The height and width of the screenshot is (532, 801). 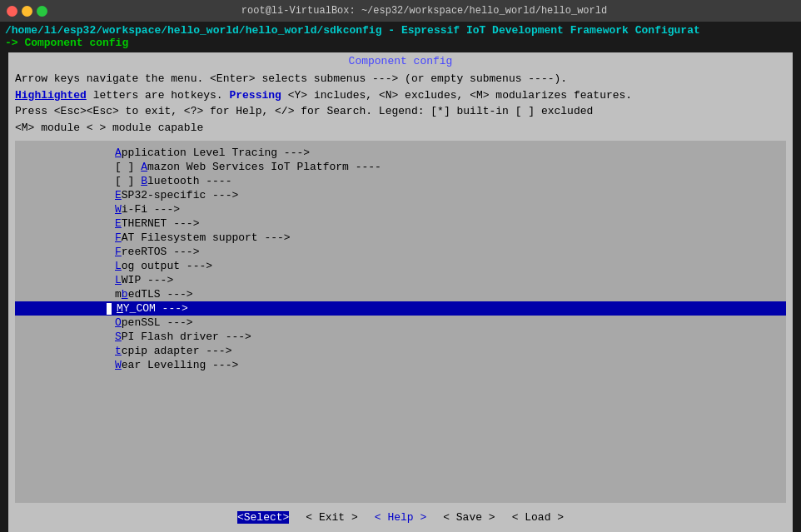 I want to click on path-text: /home/li/esp32/workspace/hello_world/hel…, so click(x=353, y=30).